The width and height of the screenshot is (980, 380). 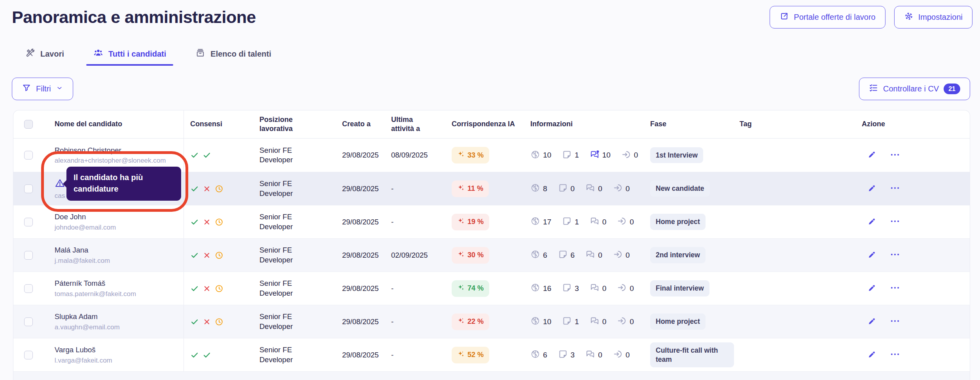 I want to click on tab-all-candidates: Tutti i candidati, so click(x=130, y=54).